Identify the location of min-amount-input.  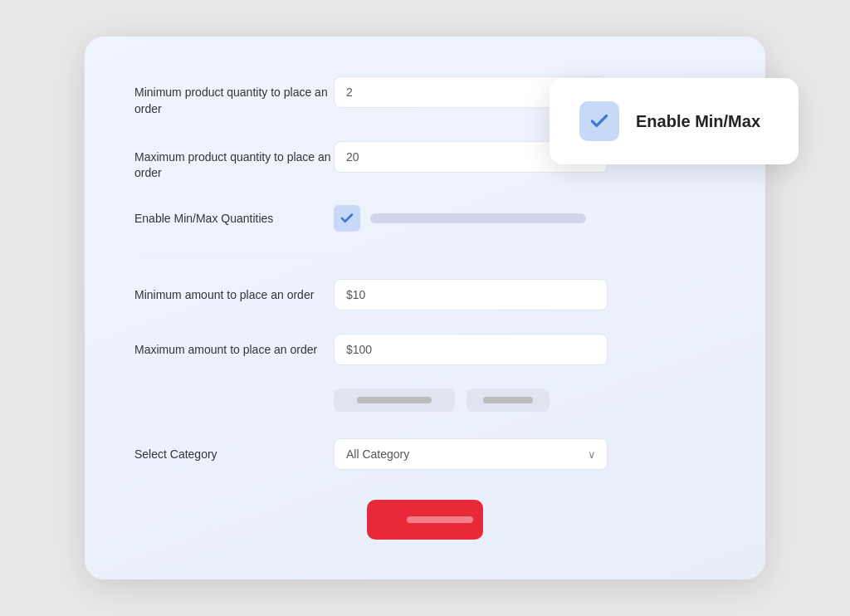
(471, 295).